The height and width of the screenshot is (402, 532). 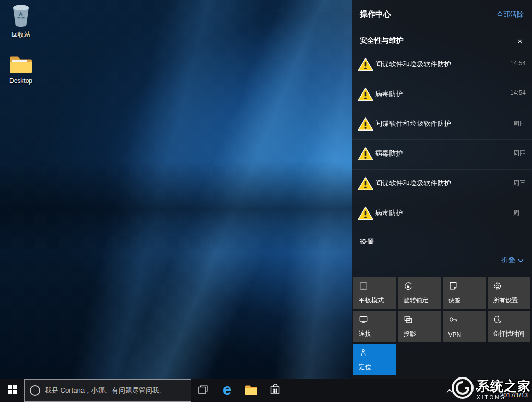 What do you see at coordinates (442, 274) in the screenshot?
I see `spacer` at bounding box center [442, 274].